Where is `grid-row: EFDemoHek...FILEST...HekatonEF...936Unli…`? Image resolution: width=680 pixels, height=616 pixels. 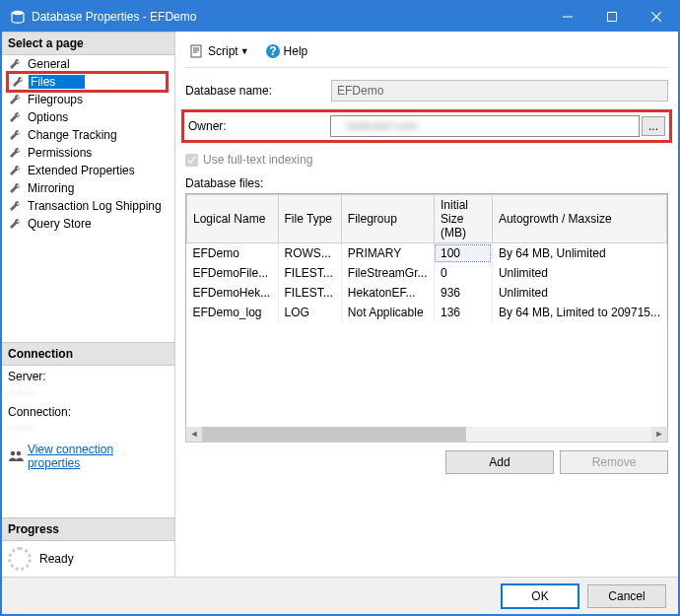 grid-row: EFDemoHek...FILEST...HekatonEF...936Unli… is located at coordinates (428, 293).